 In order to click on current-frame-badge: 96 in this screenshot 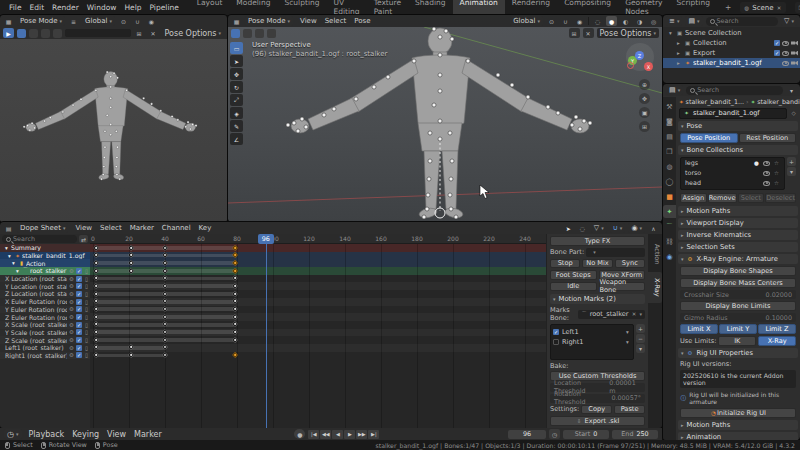, I will do `click(266, 239)`.